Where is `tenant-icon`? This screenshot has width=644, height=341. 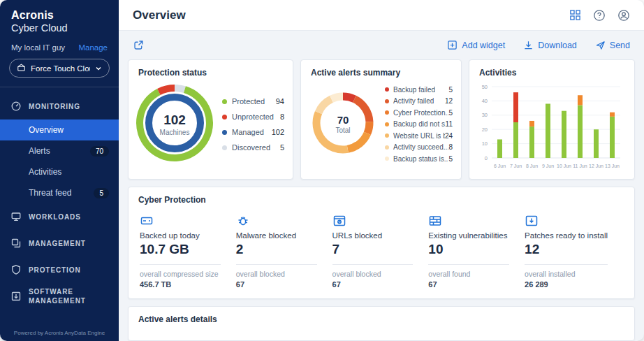 tenant-icon is located at coordinates (21, 68).